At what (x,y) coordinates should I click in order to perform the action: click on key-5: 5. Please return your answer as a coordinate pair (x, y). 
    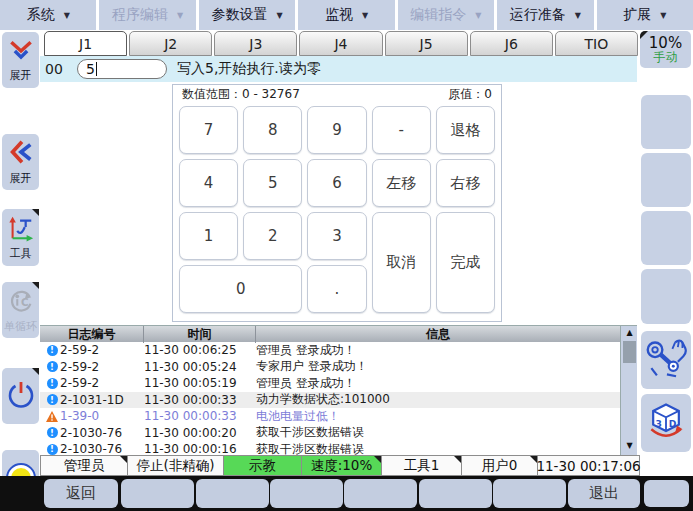
    Looking at the image, I should click on (272, 183).